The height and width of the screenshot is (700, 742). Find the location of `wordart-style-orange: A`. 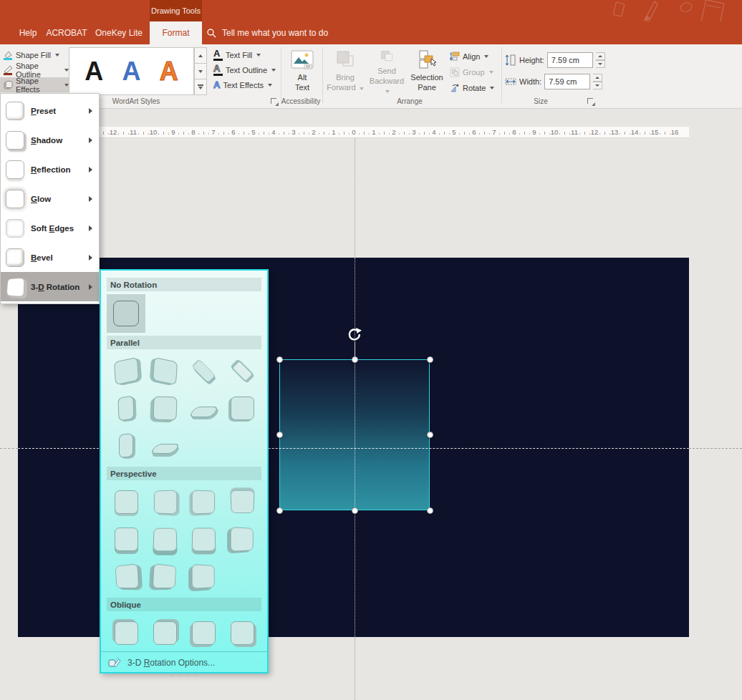

wordart-style-orange: A is located at coordinates (169, 72).